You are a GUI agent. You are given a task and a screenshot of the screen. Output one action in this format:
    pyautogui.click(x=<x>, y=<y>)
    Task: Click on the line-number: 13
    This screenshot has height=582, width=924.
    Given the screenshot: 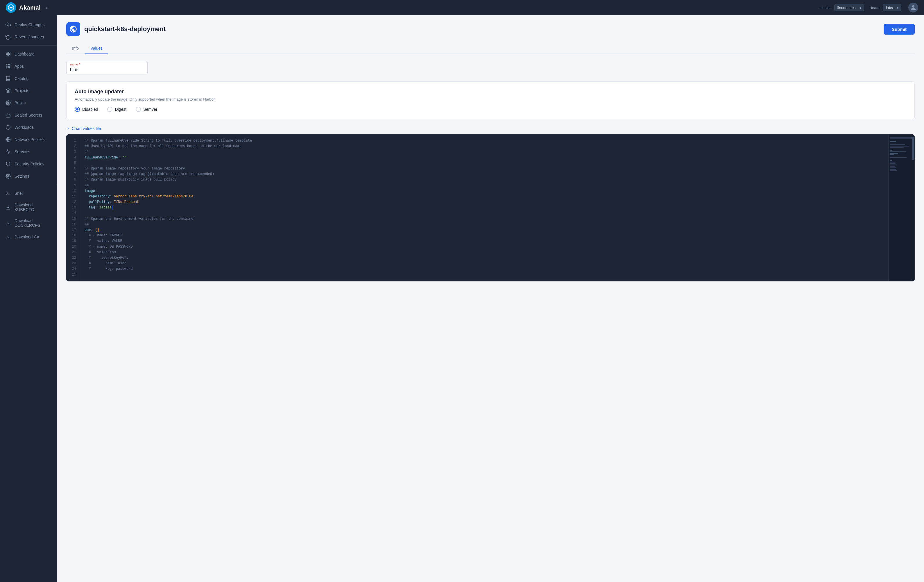 What is the action you would take?
    pyautogui.click(x=74, y=208)
    